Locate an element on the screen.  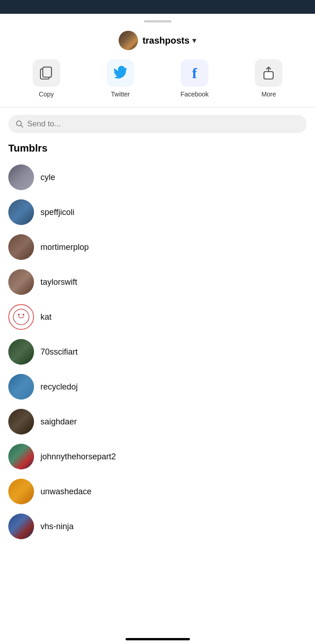
avatar-image is located at coordinates (128, 40).